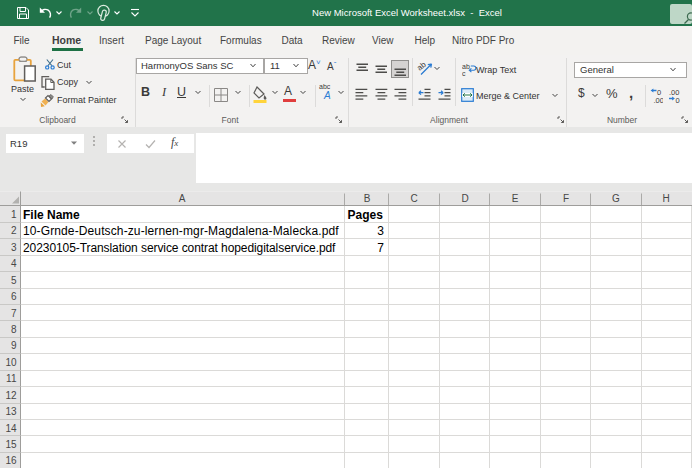 The height and width of the screenshot is (468, 692). What do you see at coordinates (464, 198) in the screenshot?
I see `svg-text: D` at bounding box center [464, 198].